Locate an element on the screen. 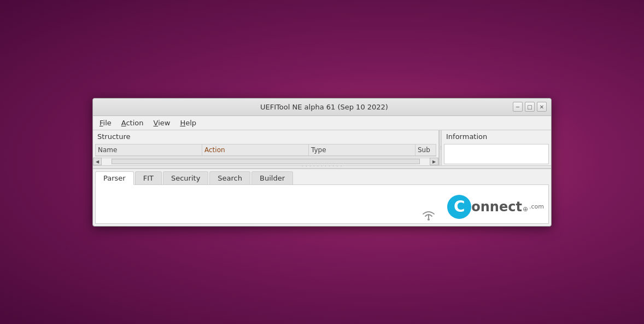  brand-text: onnect ⊕ is located at coordinates (500, 207).